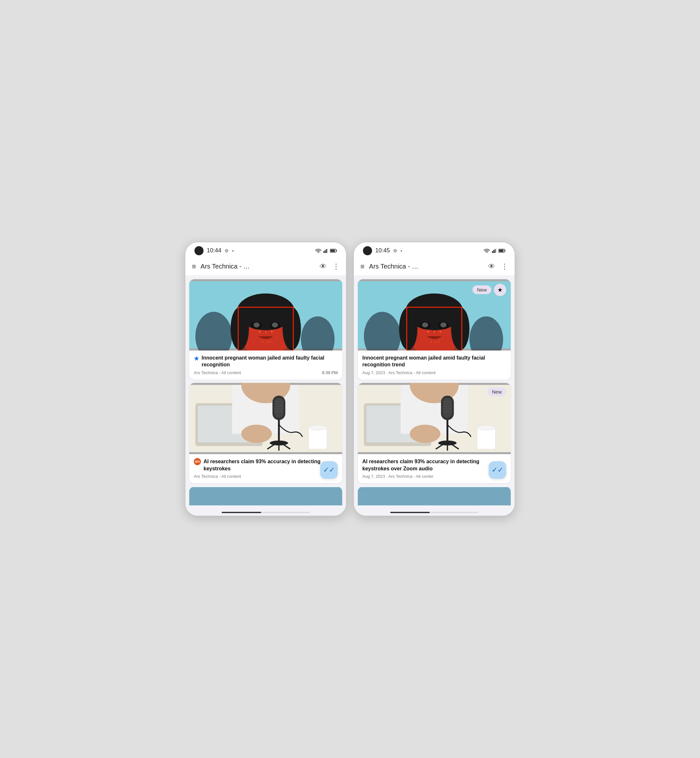  Describe the element at coordinates (266, 513) in the screenshot. I see `progress-bar-container-left` at that location.